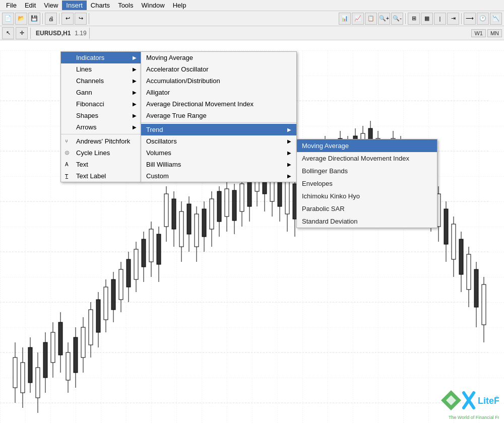  I want to click on chart-prop-btn: 📊, so click(345, 19).